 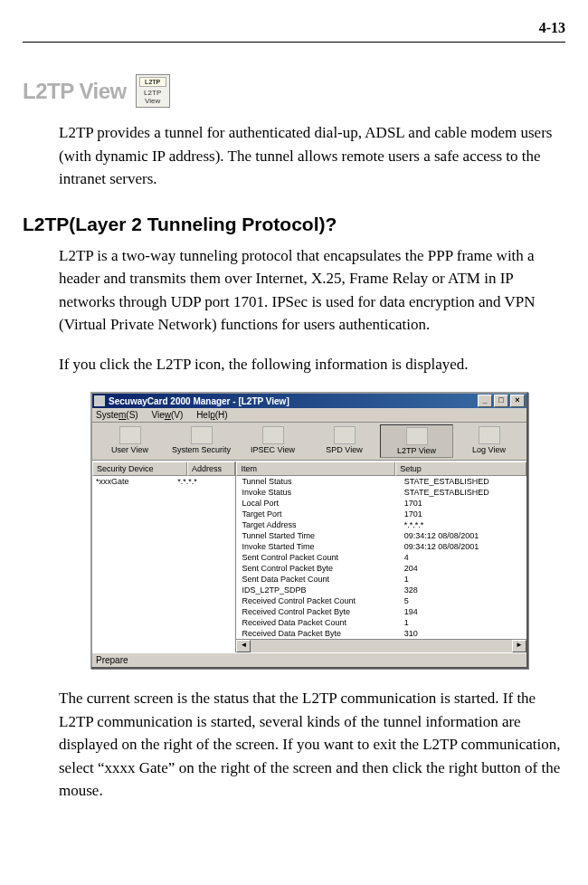 I want to click on list-row: Invoke Started Time09:34:12 08/08/2001, so click(x=382, y=547).